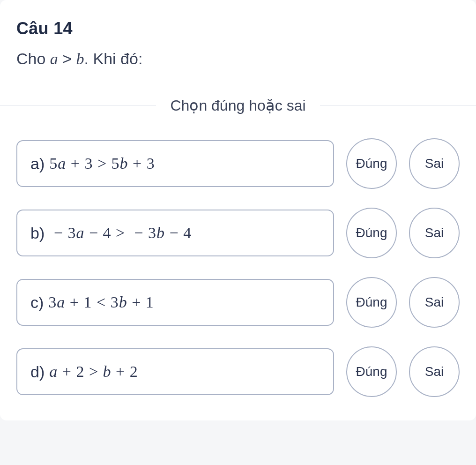 Image resolution: width=476 pixels, height=465 pixels. Describe the element at coordinates (37, 233) in the screenshot. I see `option-letter: b)` at that location.